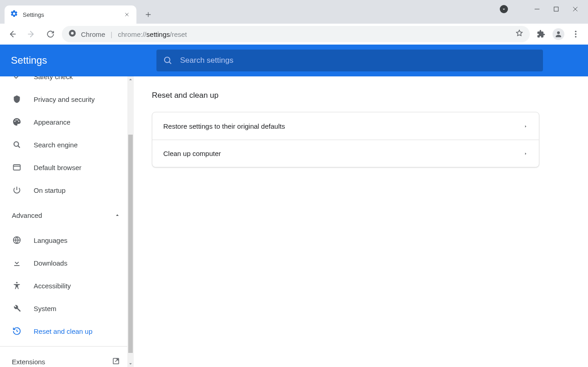 The height and width of the screenshot is (367, 588). Describe the element at coordinates (127, 15) in the screenshot. I see `close-icon` at that location.